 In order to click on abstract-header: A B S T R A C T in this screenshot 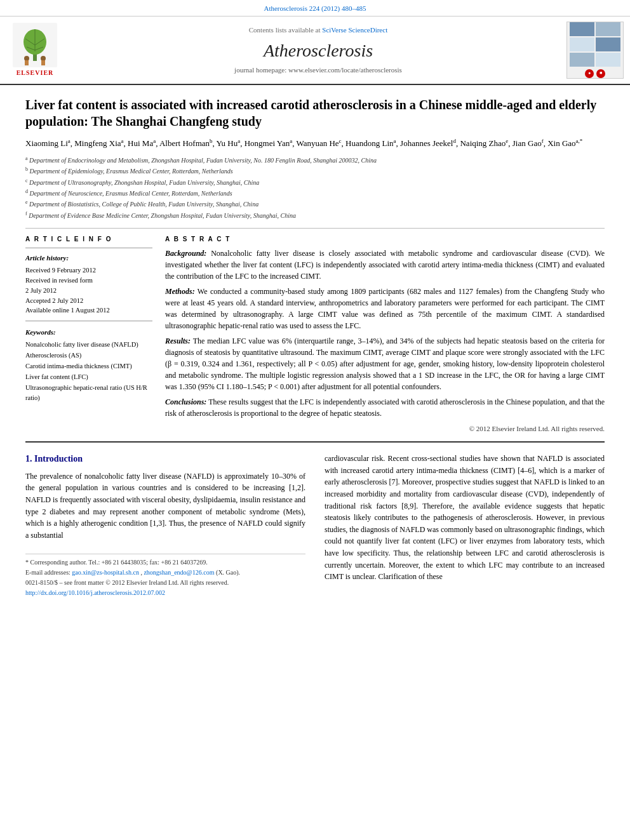, I will do `click(385, 239)`.